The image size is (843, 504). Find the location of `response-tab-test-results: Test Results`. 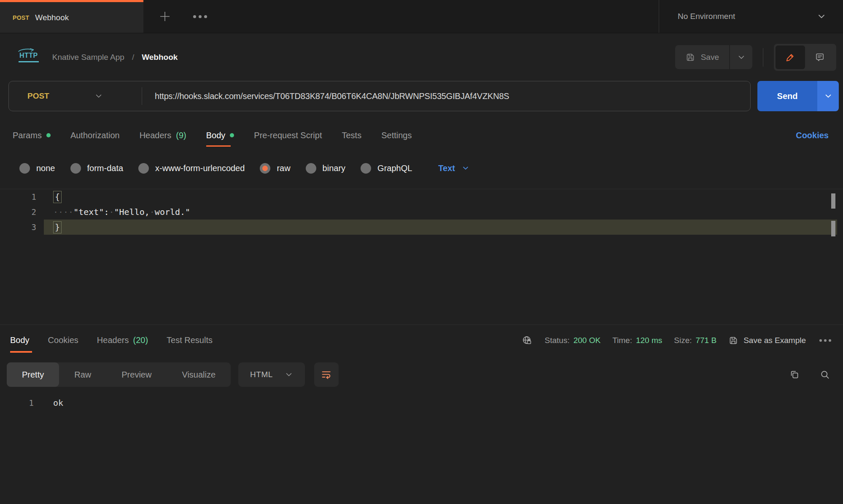

response-tab-test-results: Test Results is located at coordinates (190, 340).